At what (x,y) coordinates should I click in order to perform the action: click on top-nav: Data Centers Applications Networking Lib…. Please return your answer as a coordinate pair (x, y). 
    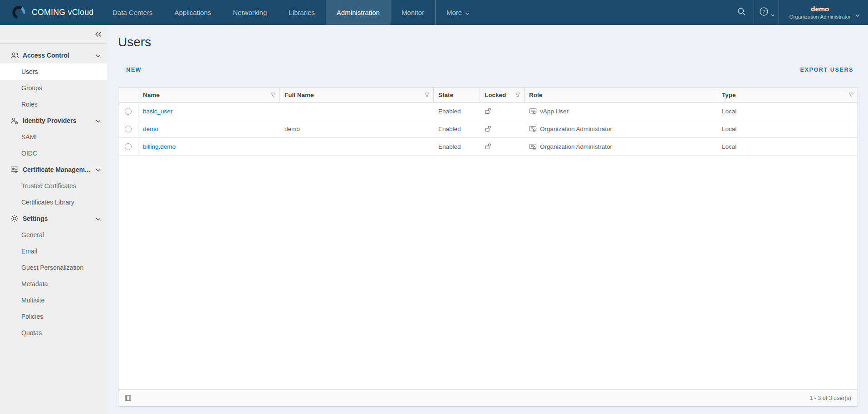
    Looking at the image, I should click on (291, 13).